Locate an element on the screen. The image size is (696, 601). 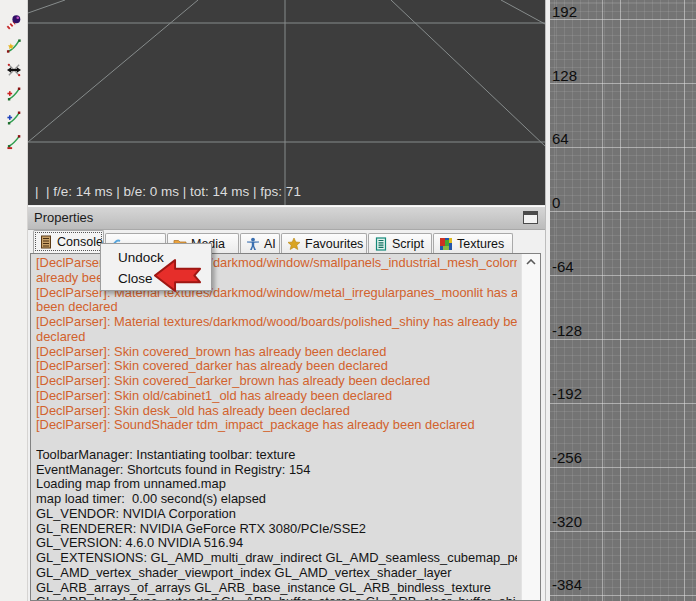
tab-label: AI is located at coordinates (270, 244).